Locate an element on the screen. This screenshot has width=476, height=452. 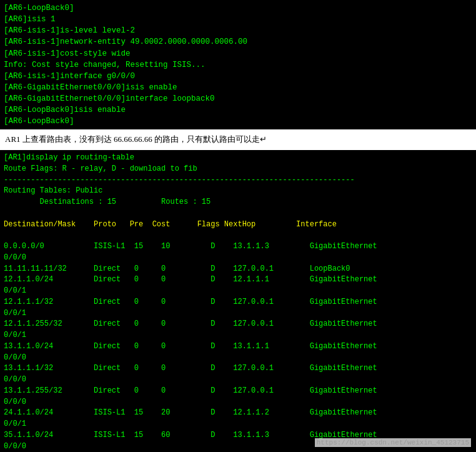
top-line-5: Info: Cost style changed, Resetting ISIS… is located at coordinates (238, 65).